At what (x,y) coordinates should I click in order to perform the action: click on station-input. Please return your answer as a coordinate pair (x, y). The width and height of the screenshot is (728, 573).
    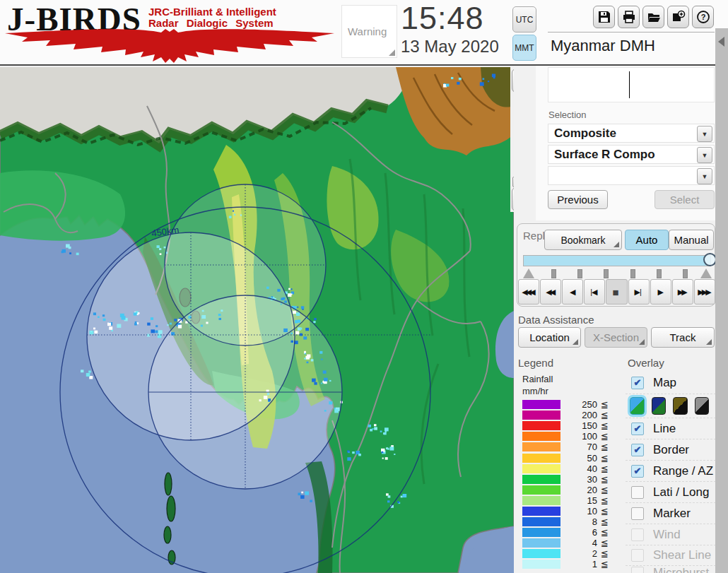
    Looking at the image, I should click on (631, 85).